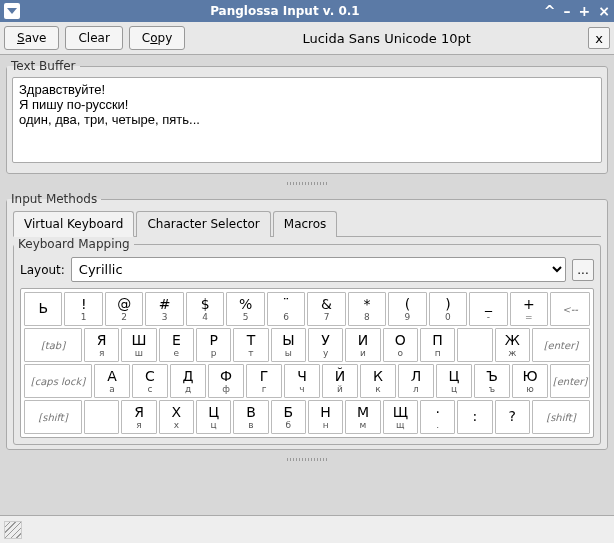  I want to click on key-caps-lock: [caps lock], so click(58, 381).